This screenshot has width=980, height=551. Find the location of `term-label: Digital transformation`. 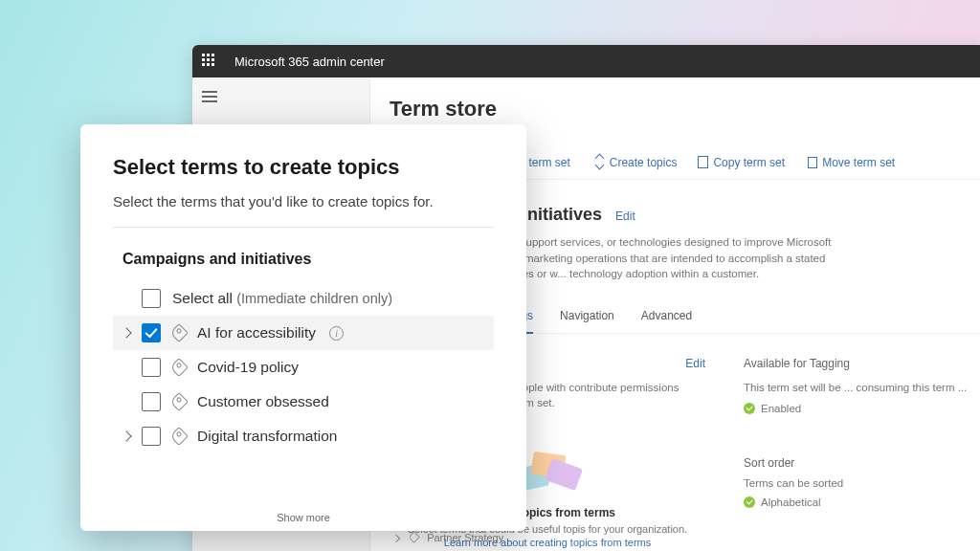

term-label: Digital transformation is located at coordinates (267, 436).